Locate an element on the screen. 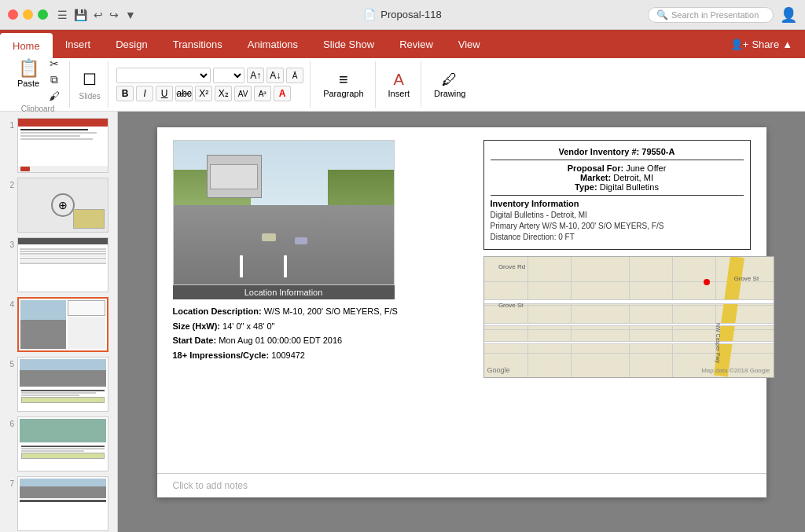  slide-item-4: 4 is located at coordinates (58, 325).